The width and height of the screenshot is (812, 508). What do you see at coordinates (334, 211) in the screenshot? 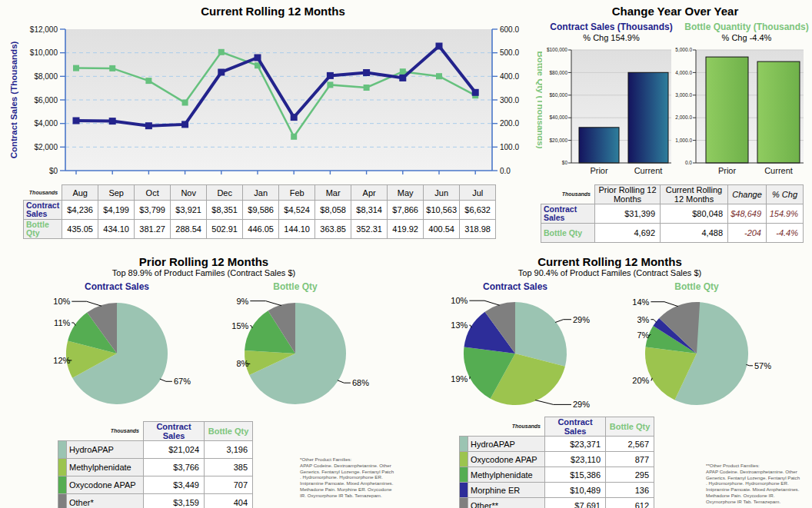
I see `table-cell: $8,058` at bounding box center [334, 211].